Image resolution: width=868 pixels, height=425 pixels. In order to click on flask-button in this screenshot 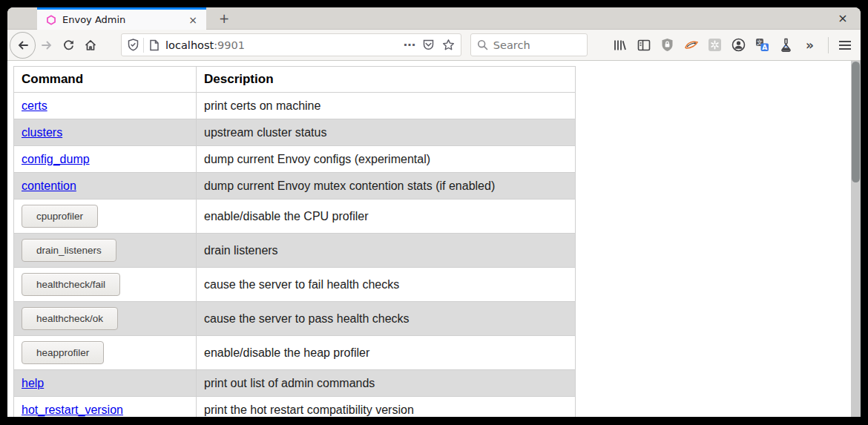, I will do `click(786, 45)`.